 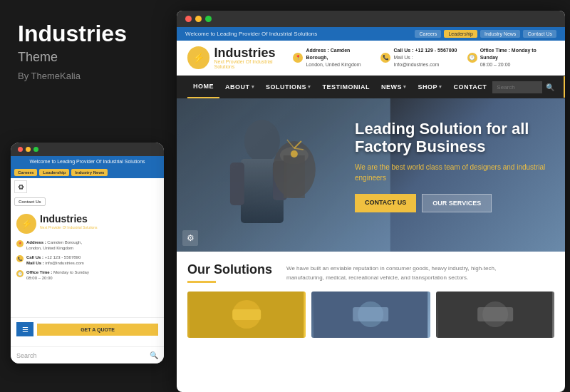 What do you see at coordinates (430, 87) in the screenshot?
I see `nav-shop: SHOP ▾` at bounding box center [430, 87].